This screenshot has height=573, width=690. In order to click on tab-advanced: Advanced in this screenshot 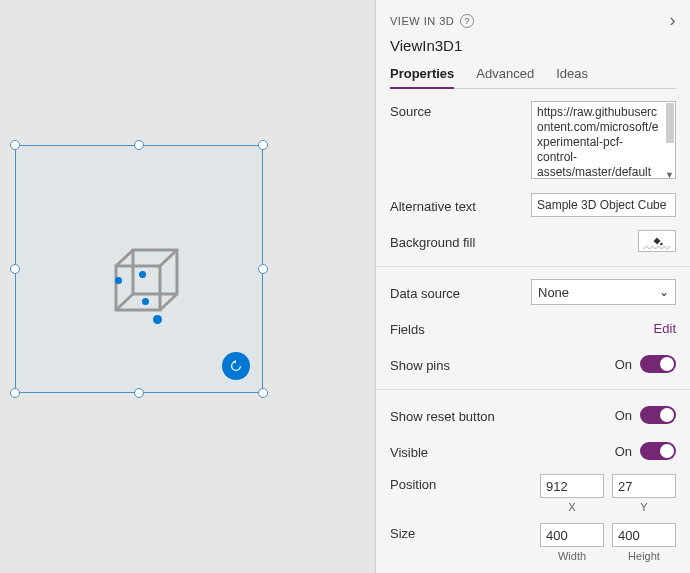, I will do `click(505, 77)`.